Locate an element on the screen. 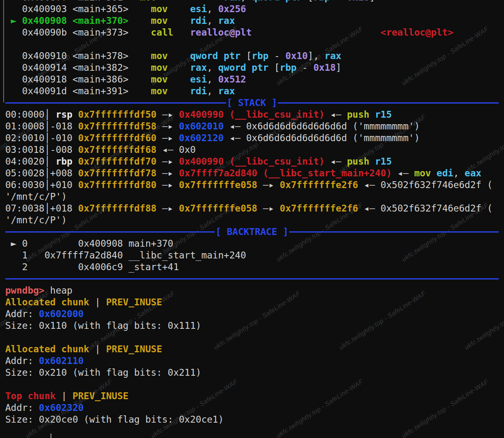  section-title: [ STACK ] is located at coordinates (252, 103).